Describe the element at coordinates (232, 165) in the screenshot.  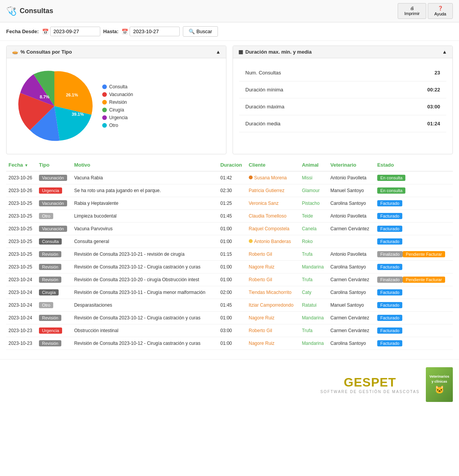
I see `col-duracion: Duracion` at that location.